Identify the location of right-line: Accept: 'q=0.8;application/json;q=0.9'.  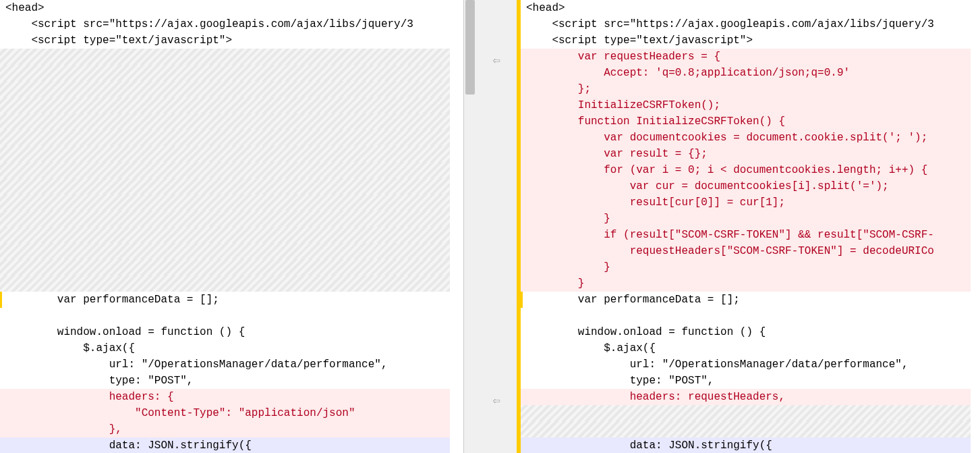
(746, 73).